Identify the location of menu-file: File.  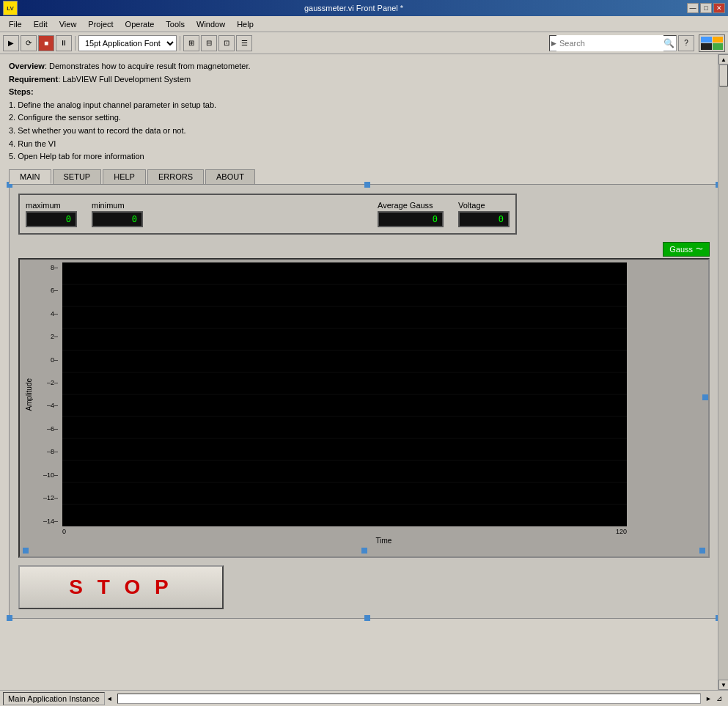
(15, 24).